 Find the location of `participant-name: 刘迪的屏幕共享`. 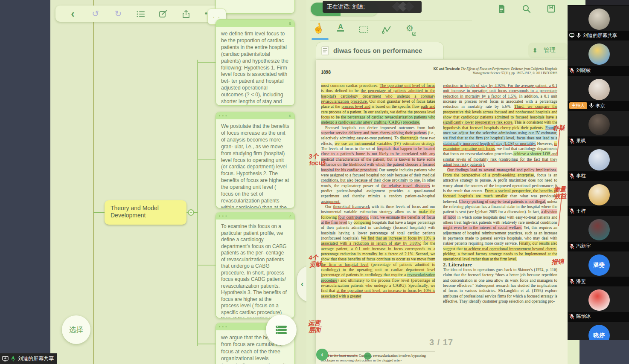

participant-name: 刘迪的屏幕共享 is located at coordinates (600, 36).